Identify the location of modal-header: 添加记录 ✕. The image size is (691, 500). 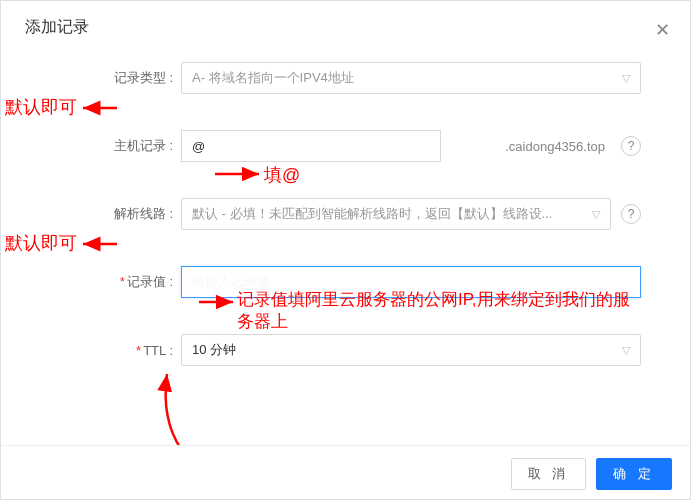
(346, 26).